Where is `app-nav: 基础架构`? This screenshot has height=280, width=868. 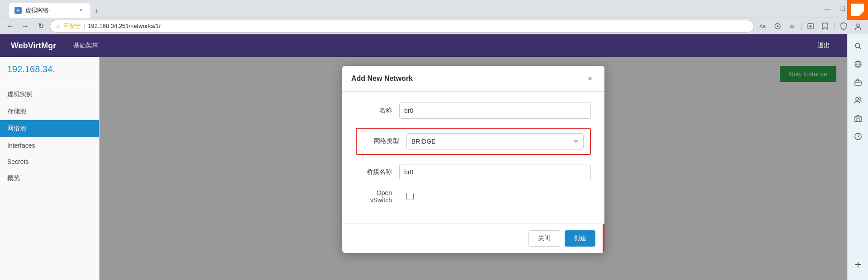 app-nav: 基础架构 is located at coordinates (86, 46).